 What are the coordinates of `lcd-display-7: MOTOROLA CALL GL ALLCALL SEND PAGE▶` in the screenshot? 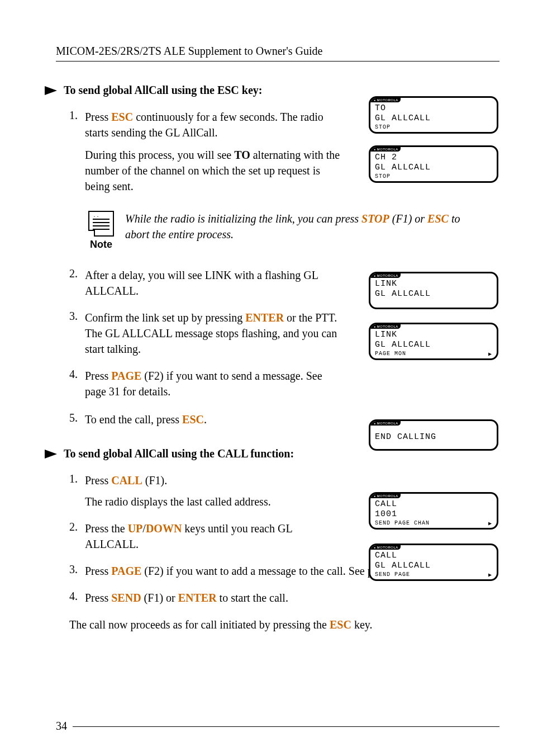 It's located at (434, 567).